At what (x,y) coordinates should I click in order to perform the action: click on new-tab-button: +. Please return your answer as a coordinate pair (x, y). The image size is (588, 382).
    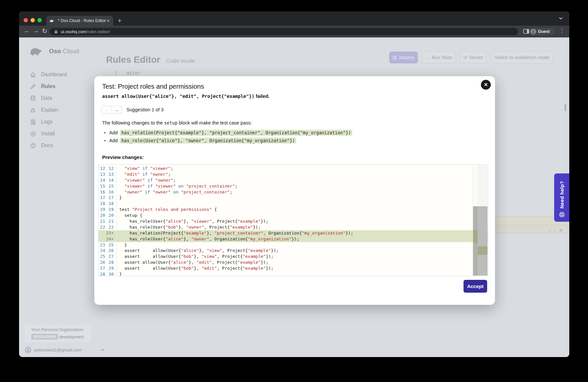
    Looking at the image, I should click on (120, 21).